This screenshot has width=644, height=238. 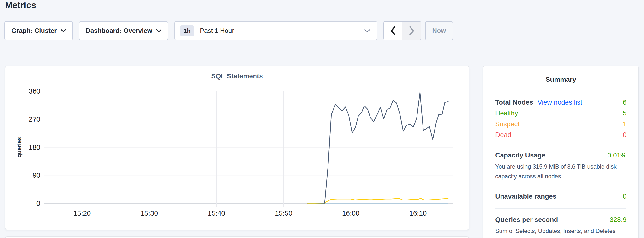 What do you see at coordinates (561, 196) in the screenshot?
I see `unavailable-ranges-section: Unavailable ranges 0` at bounding box center [561, 196].